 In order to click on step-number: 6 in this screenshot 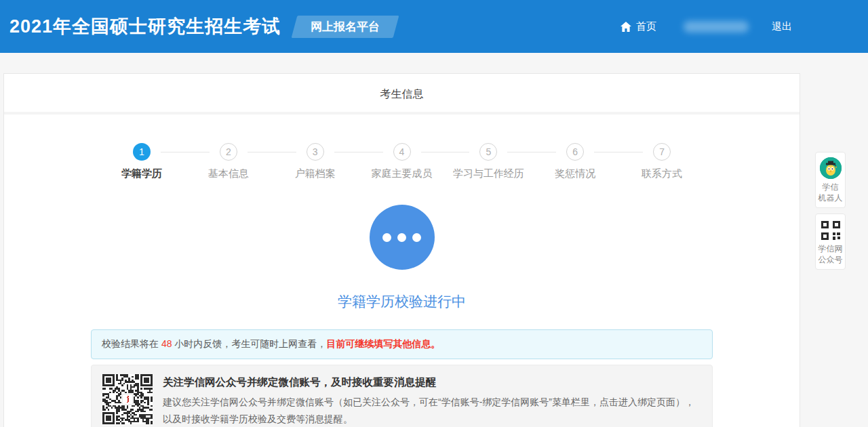, I will do `click(575, 152)`.